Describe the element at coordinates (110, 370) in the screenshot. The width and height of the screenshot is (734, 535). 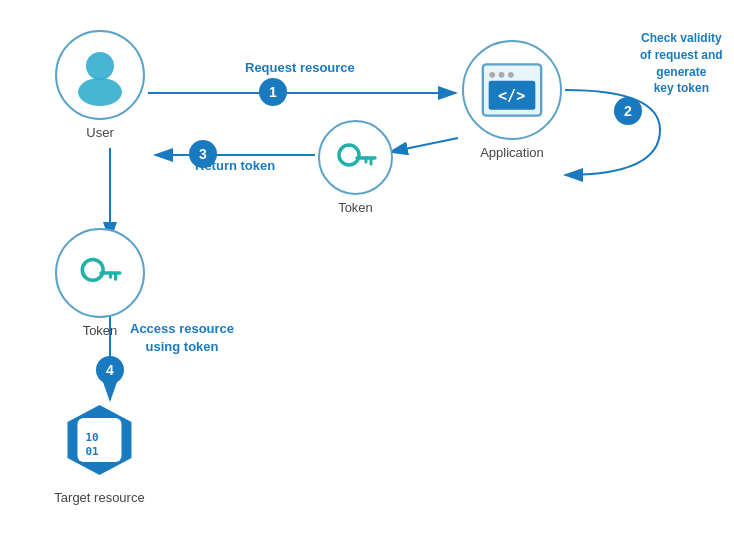
I see `step-4: 4` at that location.